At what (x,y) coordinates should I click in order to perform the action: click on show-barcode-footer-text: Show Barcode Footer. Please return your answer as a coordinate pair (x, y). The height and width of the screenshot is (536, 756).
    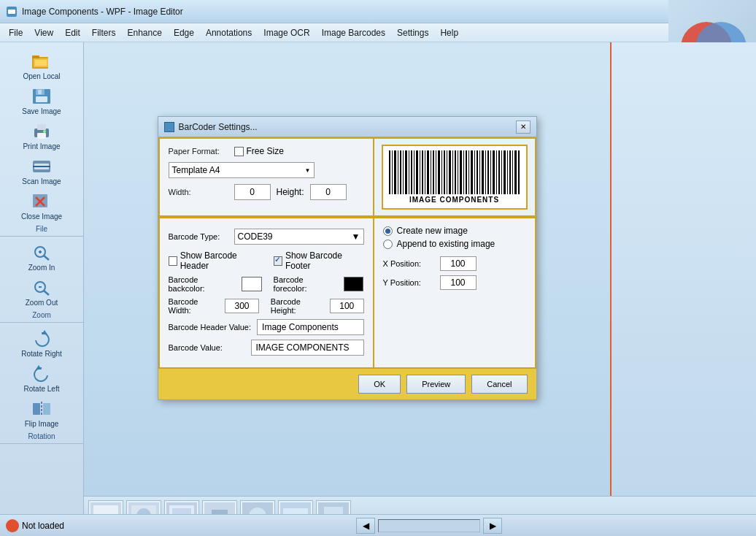
    Looking at the image, I should click on (325, 261).